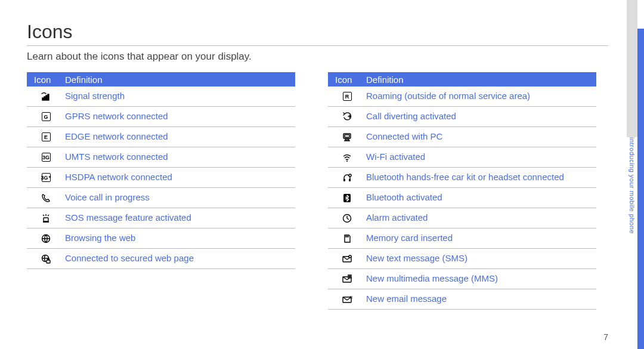  I want to click on definition-cell: Wi-Fi activated, so click(481, 157).